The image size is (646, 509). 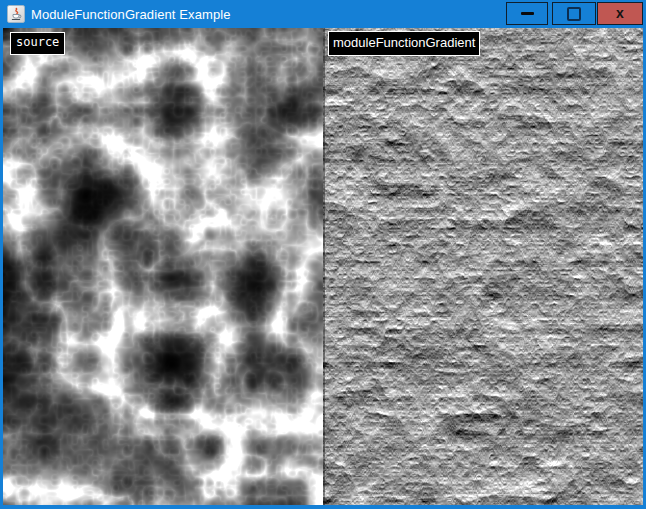 I want to click on module-function-gradient-label: moduleFunctionGradient, so click(x=404, y=44).